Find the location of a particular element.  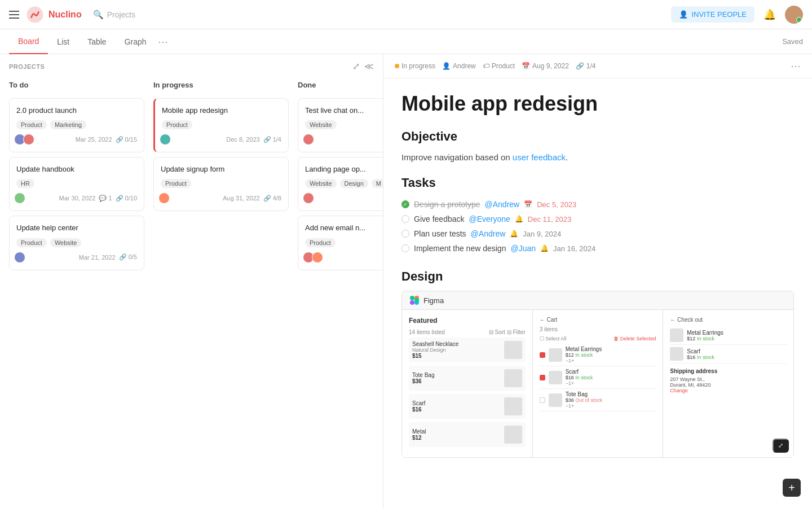

tag-marketing: Marketing is located at coordinates (68, 125).